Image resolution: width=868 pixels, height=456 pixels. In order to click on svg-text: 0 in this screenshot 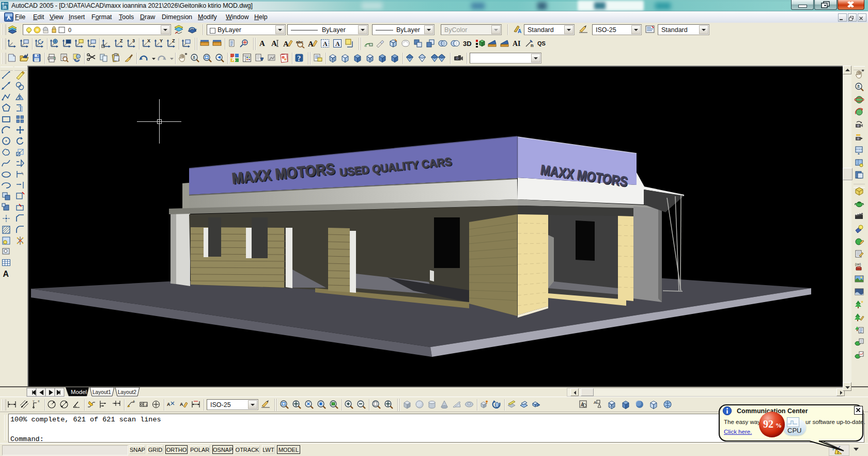, I will do `click(70, 30)`.